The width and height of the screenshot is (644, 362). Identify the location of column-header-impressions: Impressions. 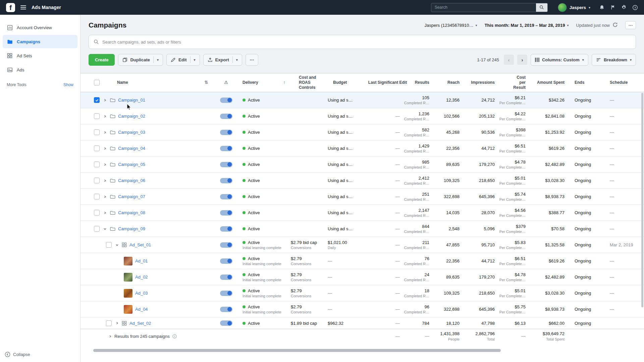
(493, 82).